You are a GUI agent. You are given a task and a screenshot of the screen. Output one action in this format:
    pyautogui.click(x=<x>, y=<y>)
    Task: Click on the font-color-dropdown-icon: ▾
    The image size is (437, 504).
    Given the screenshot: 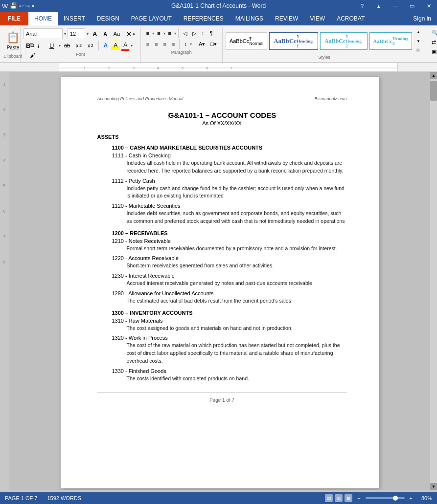 What is the action you would take?
    pyautogui.click(x=132, y=46)
    